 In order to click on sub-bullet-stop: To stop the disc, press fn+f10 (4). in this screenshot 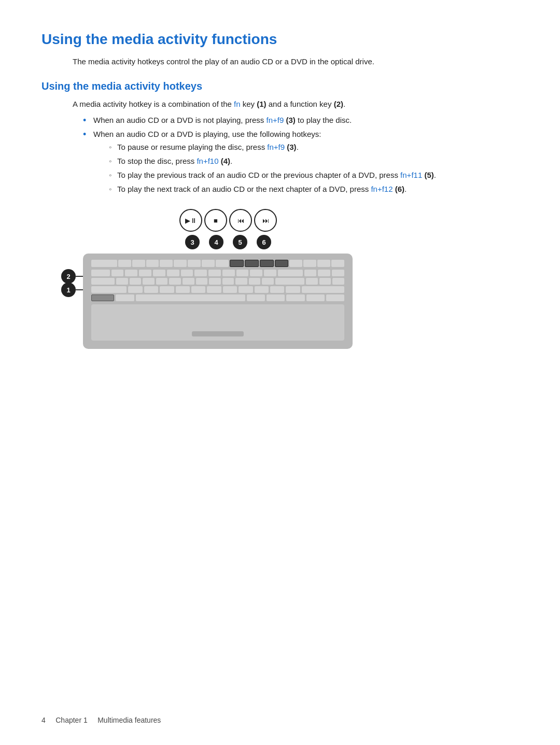, I will do `click(314, 161)`.